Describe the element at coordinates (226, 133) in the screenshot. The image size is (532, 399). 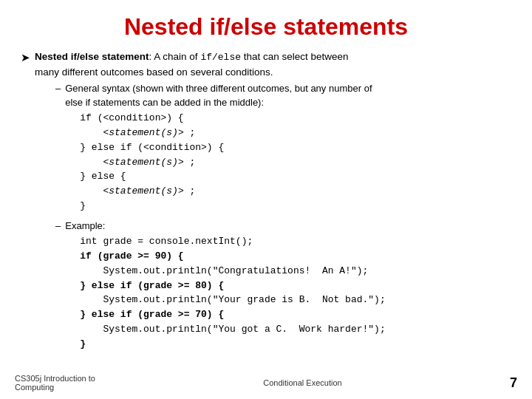
I see `code-syntax-line-2: <statement(s)> ;` at that location.